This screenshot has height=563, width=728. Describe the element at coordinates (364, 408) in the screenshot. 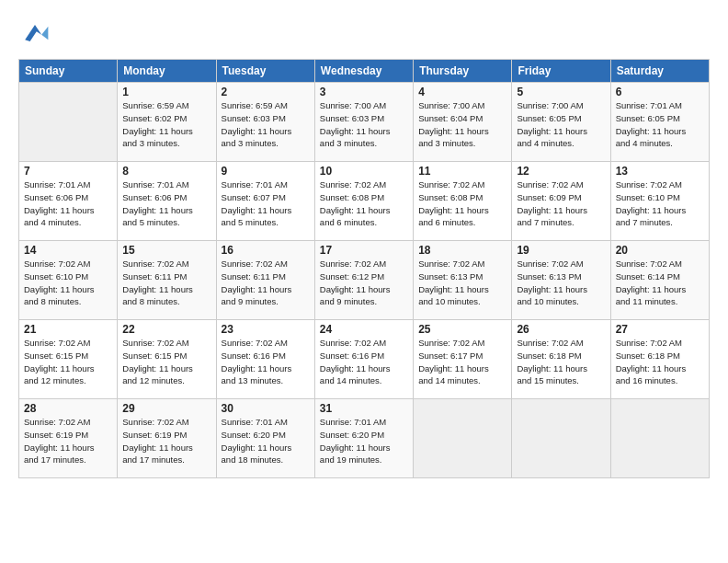

I see `day-number: 31` at that location.